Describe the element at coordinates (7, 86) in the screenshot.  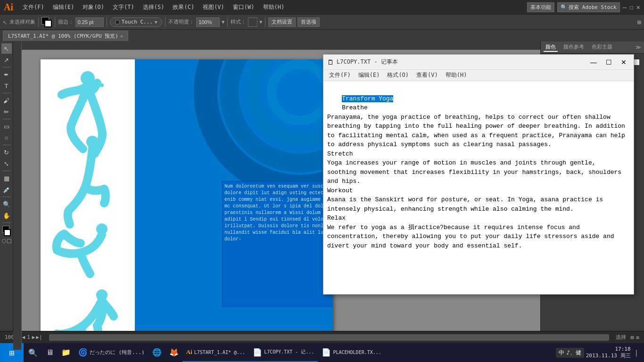
I see `text-tool: T` at that location.